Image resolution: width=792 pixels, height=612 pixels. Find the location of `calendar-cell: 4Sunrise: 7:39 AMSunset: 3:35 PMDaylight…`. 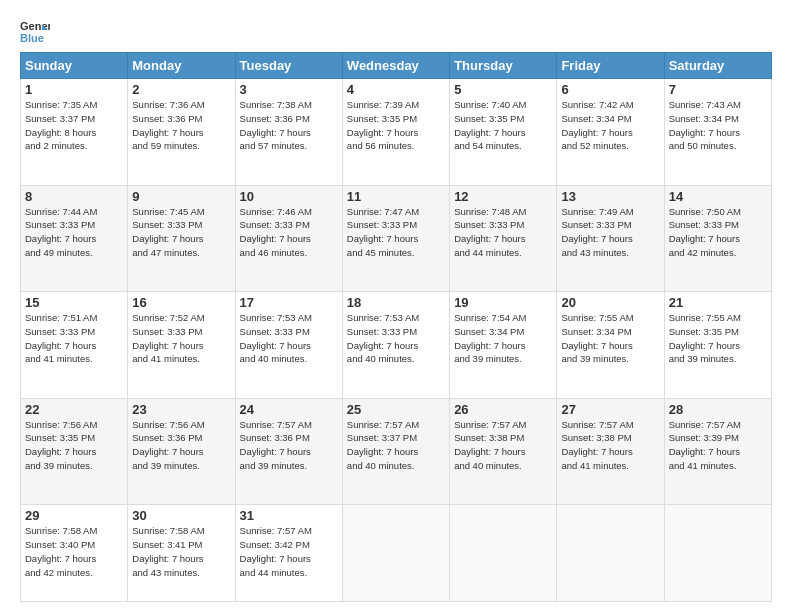

calendar-cell: 4Sunrise: 7:39 AMSunset: 3:35 PMDaylight… is located at coordinates (396, 132).